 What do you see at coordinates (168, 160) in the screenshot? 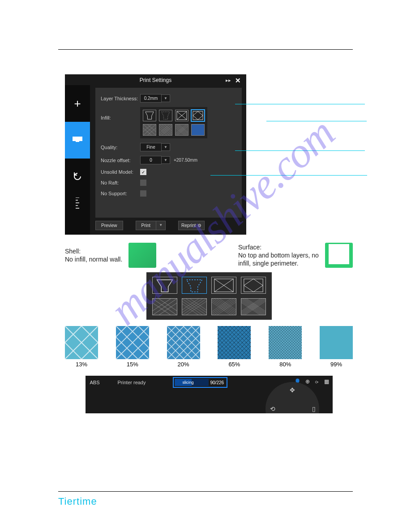
I see `nozzle-offset-row: Nozzle offset: 0▼ +207.50mm` at bounding box center [168, 160].